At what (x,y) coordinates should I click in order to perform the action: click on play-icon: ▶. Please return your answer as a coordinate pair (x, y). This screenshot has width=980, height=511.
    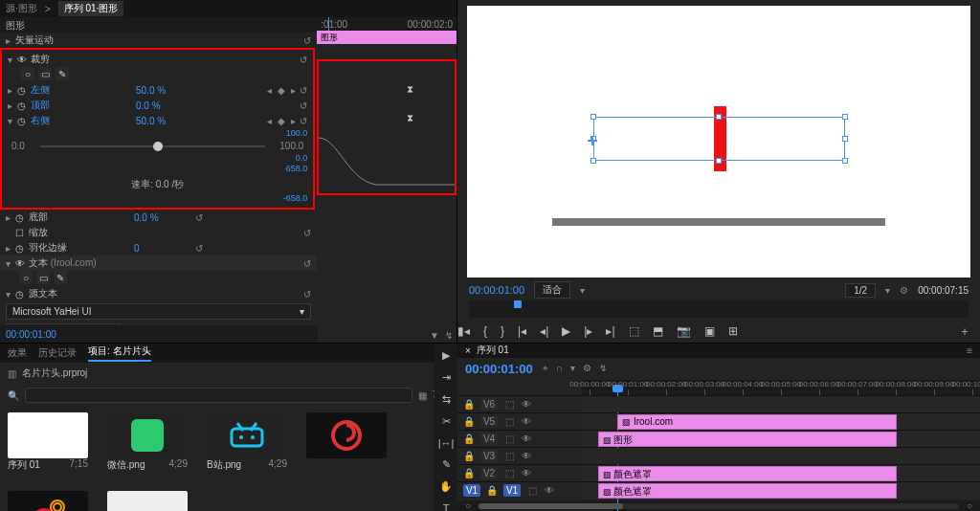
    Looking at the image, I should click on (567, 331).